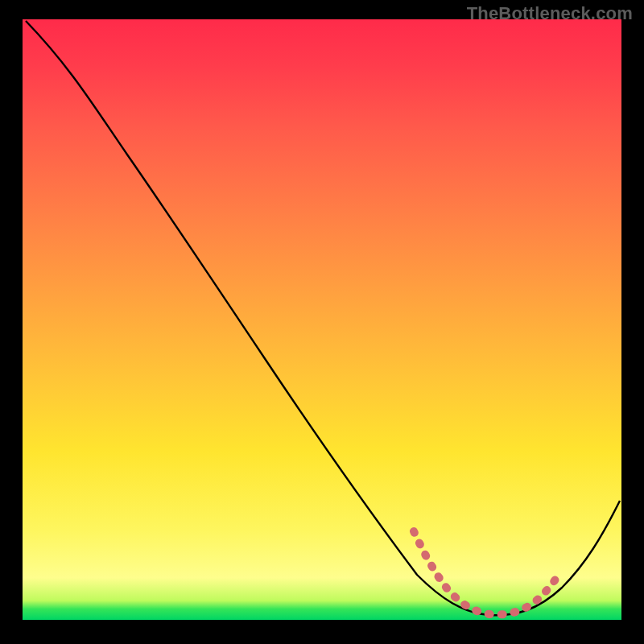 Image resolution: width=644 pixels, height=644 pixels. I want to click on optimal-range-marker, so click(486, 573).